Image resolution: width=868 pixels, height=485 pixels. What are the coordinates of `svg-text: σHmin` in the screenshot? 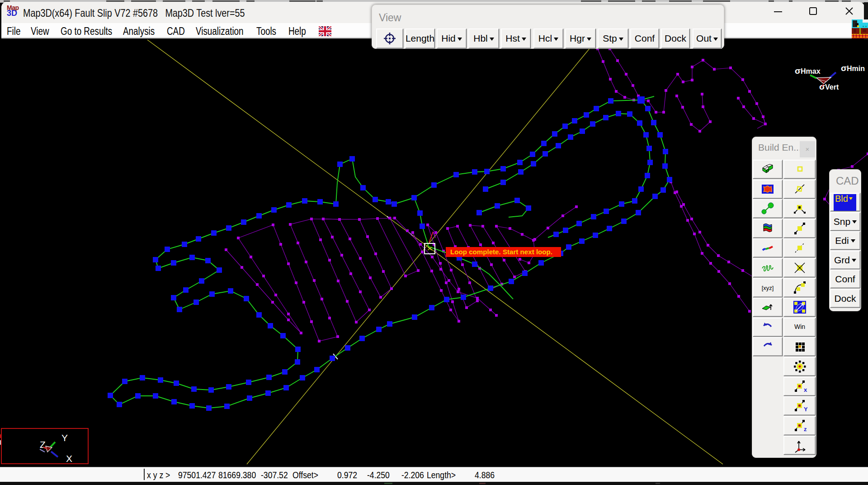 It's located at (853, 68).